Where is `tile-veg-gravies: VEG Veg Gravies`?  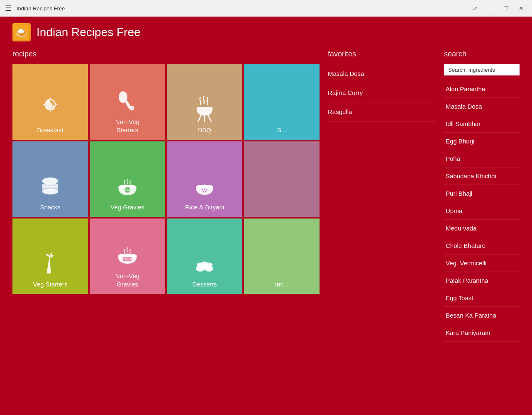
tile-veg-gravies: VEG Veg Gravies is located at coordinates (127, 179).